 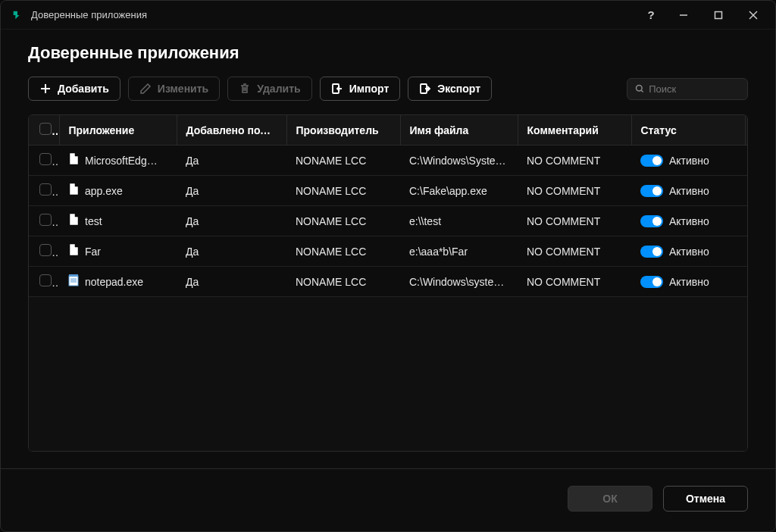 What do you see at coordinates (687, 89) in the screenshot?
I see `search-field` at bounding box center [687, 89].